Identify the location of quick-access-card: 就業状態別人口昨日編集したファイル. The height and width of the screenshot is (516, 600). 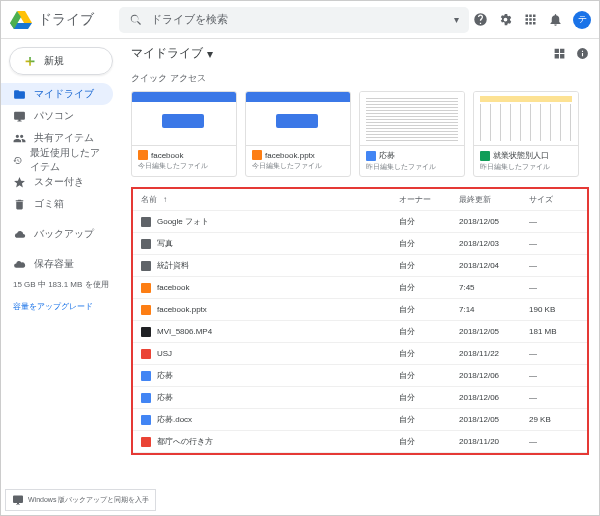
(526, 134).